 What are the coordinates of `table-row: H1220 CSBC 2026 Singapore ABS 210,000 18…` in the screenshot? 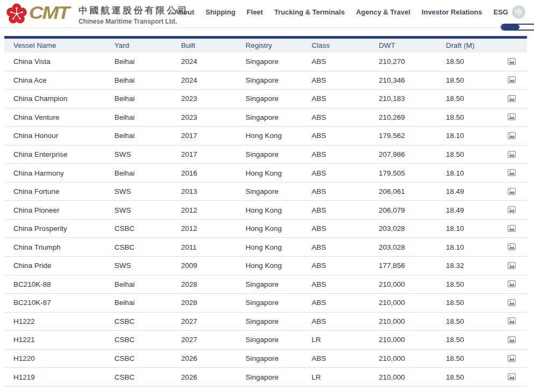 It's located at (265, 359).